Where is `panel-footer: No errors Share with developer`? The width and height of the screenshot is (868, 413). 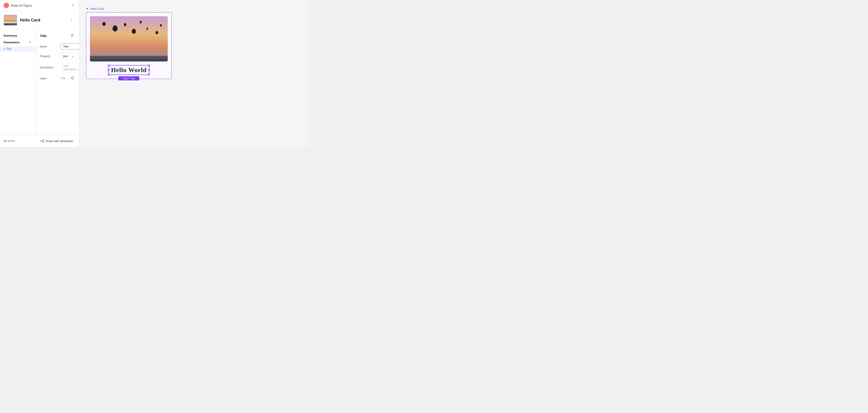 panel-footer: No errors Share with developer is located at coordinates (39, 141).